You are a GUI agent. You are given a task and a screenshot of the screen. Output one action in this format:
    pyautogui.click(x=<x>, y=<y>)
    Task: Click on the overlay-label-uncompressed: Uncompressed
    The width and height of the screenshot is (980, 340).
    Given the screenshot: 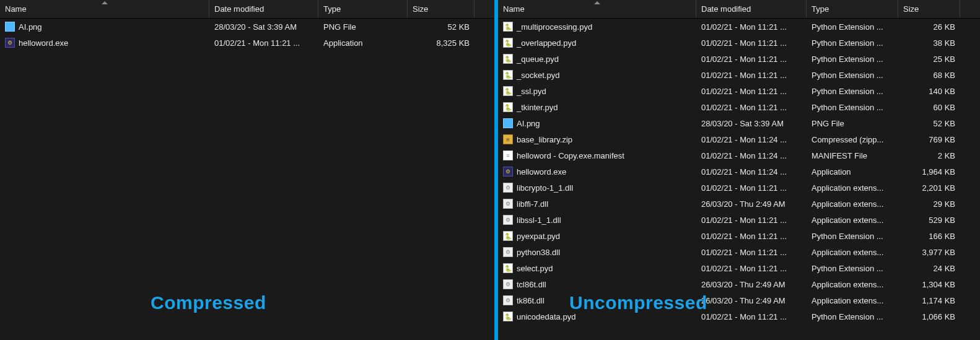 What is the action you would take?
    pyautogui.click(x=638, y=303)
    